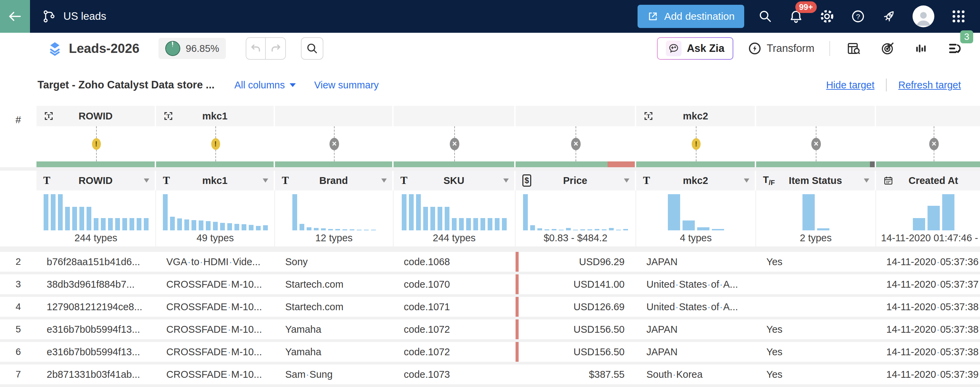  I want to click on view-summary-link: View summary, so click(347, 85).